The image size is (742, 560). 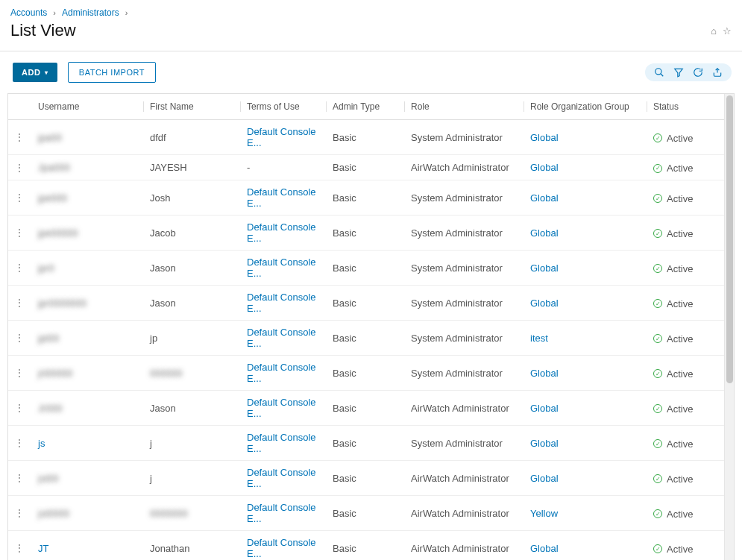 I want to click on username-link: jpe00000, so click(x=58, y=233).